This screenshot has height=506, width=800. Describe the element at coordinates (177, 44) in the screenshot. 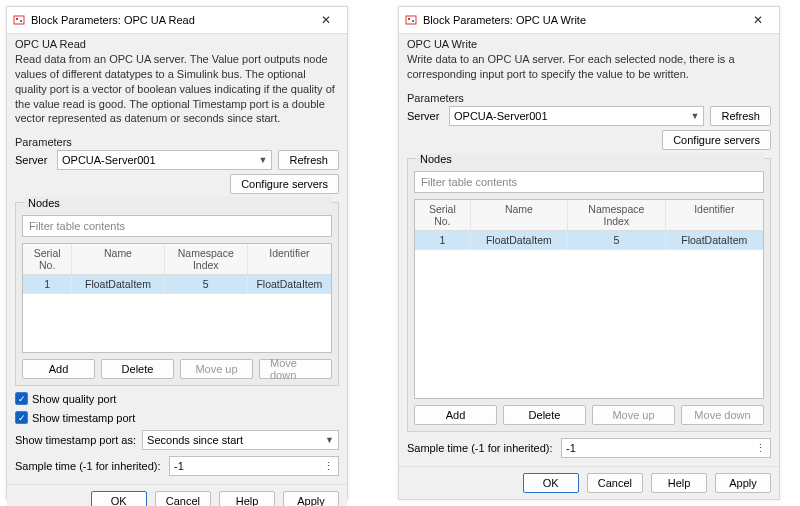

I see `block-name: OPC UA Read` at that location.